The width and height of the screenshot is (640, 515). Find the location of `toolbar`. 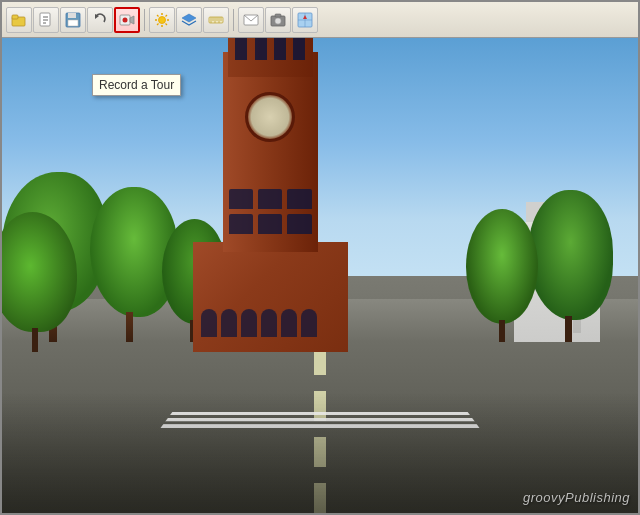

toolbar is located at coordinates (320, 20).